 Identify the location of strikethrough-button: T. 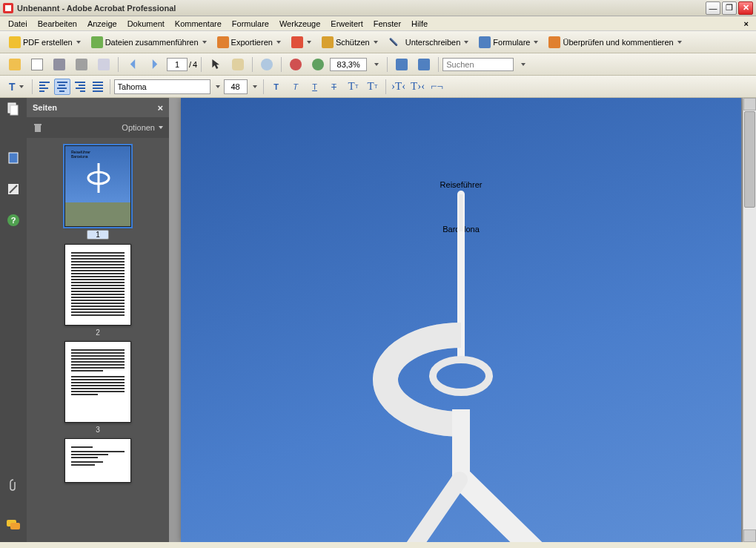
(334, 87).